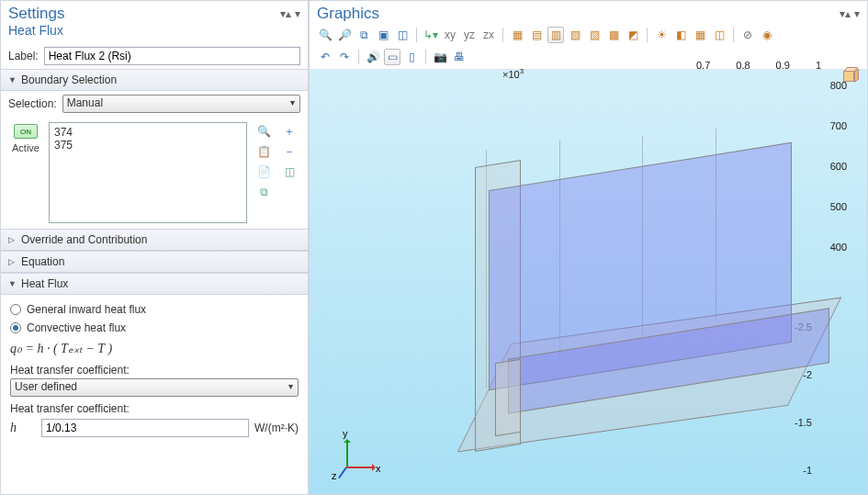 The width and height of the screenshot is (868, 495). I want to click on axis-y-label: y, so click(345, 433).